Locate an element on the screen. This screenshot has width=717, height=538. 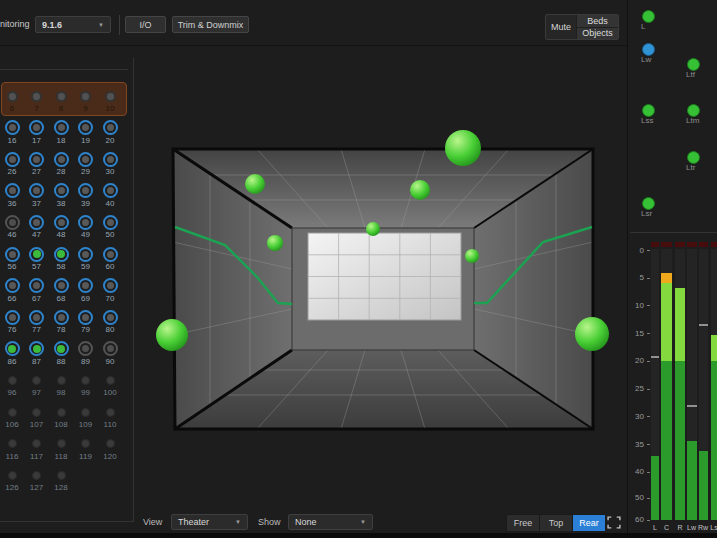
mute-objects-button: Objects is located at coordinates (598, 34).